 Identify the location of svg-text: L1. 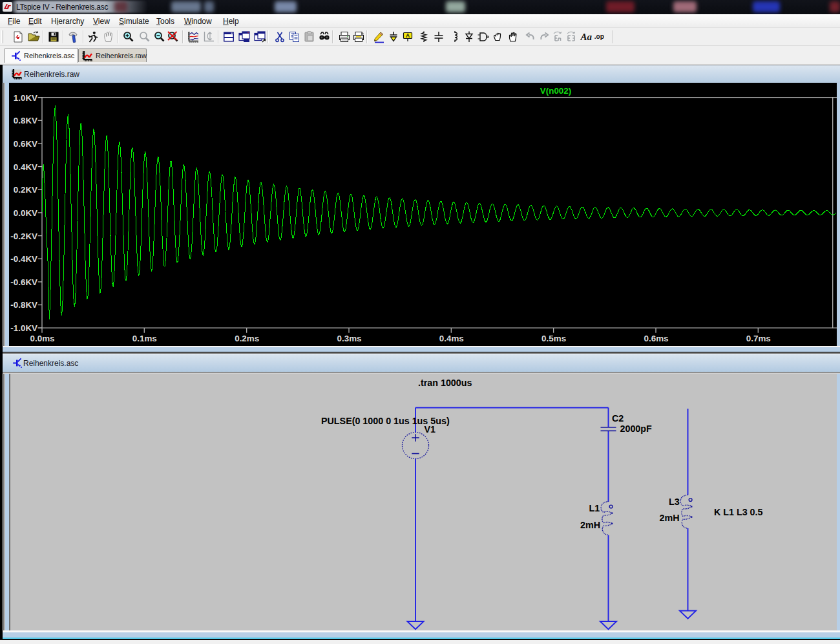
(594, 508).